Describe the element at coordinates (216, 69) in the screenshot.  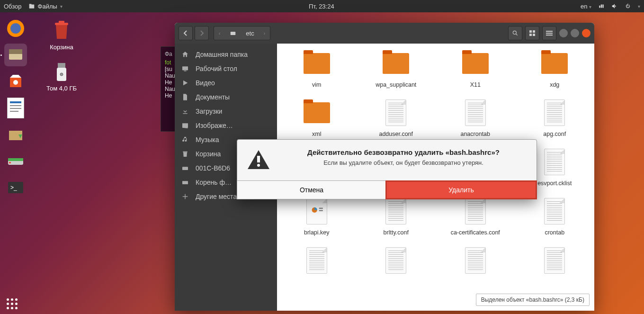
I see `sidebar-item-label: Рабочий стол` at that location.